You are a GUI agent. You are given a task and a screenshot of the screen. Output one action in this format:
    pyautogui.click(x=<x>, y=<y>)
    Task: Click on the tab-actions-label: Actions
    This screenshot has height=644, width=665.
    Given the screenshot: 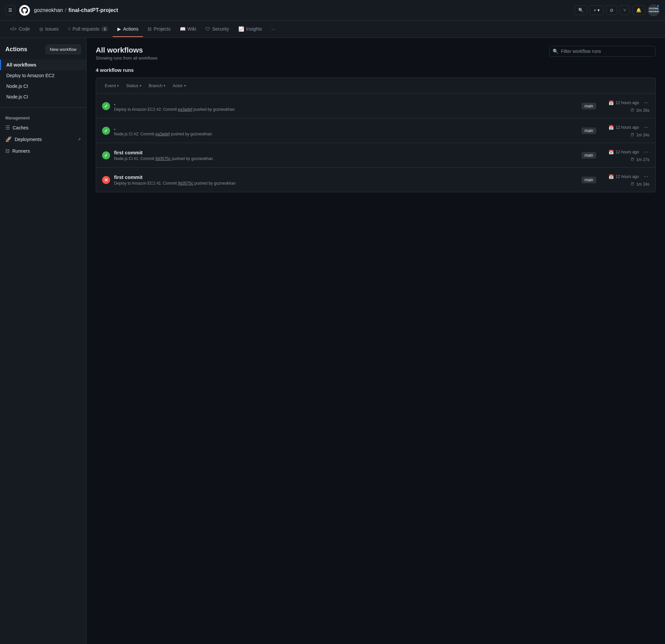 What is the action you would take?
    pyautogui.click(x=131, y=29)
    